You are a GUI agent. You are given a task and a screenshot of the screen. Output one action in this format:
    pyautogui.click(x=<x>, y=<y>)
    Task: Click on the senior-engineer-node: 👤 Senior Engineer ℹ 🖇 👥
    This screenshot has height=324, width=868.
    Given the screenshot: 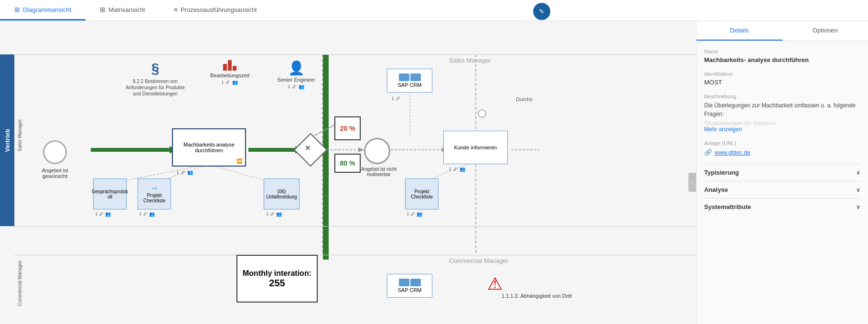 What is the action you would take?
    pyautogui.click(x=296, y=74)
    